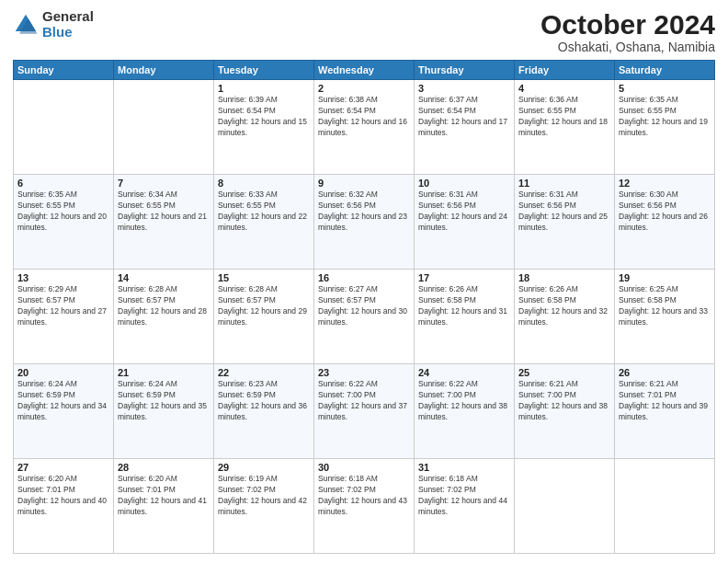  I want to click on day-number: 27, so click(63, 467).